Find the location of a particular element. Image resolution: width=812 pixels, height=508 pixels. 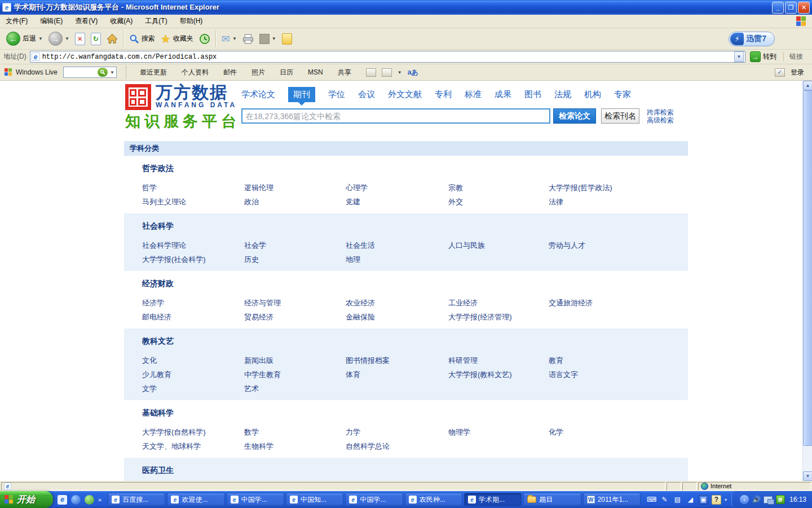

category-link: 化学 is located at coordinates (618, 432).